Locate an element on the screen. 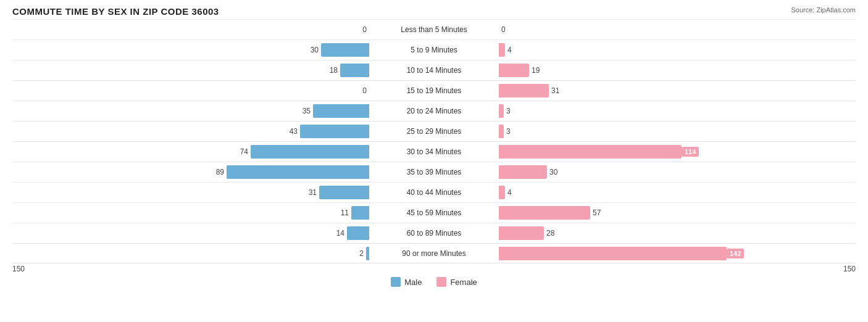 This screenshot has height=322, width=868. female-value: 57 is located at coordinates (601, 213).